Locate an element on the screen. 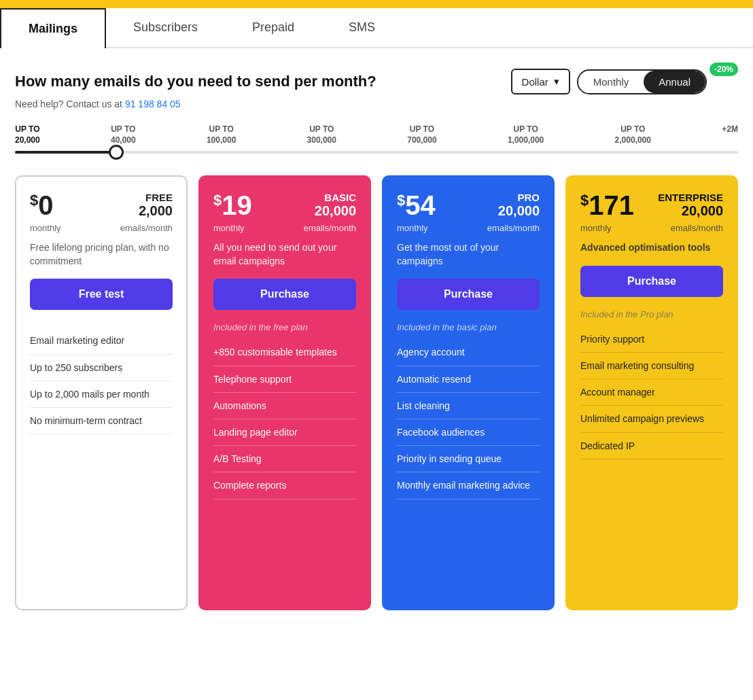  enterprise-feature-0: Priority support is located at coordinates (652, 340).